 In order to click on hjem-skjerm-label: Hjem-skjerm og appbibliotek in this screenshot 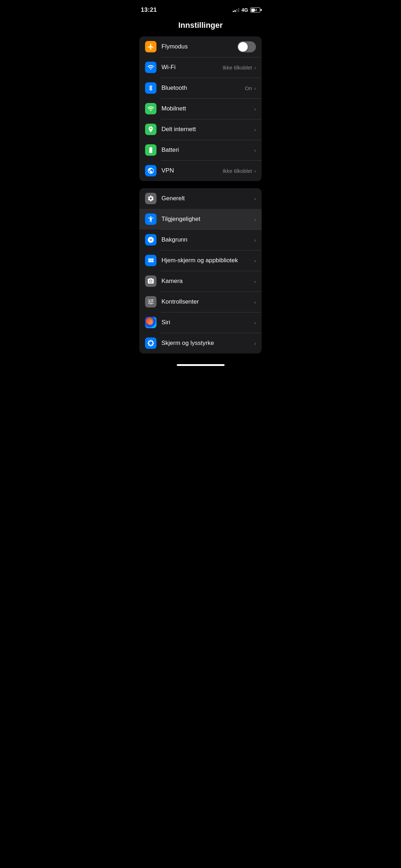, I will do `click(208, 260)`.